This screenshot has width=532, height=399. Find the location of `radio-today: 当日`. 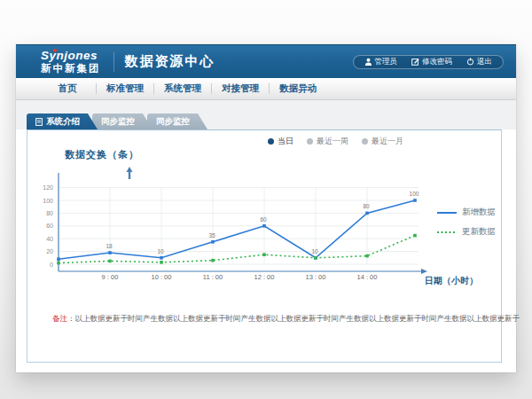

radio-today: 当日 is located at coordinates (280, 142).